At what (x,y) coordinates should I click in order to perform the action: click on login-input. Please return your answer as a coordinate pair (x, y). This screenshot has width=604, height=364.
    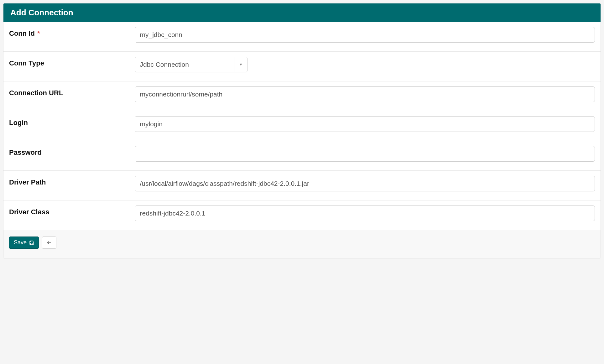
    Looking at the image, I should click on (365, 124).